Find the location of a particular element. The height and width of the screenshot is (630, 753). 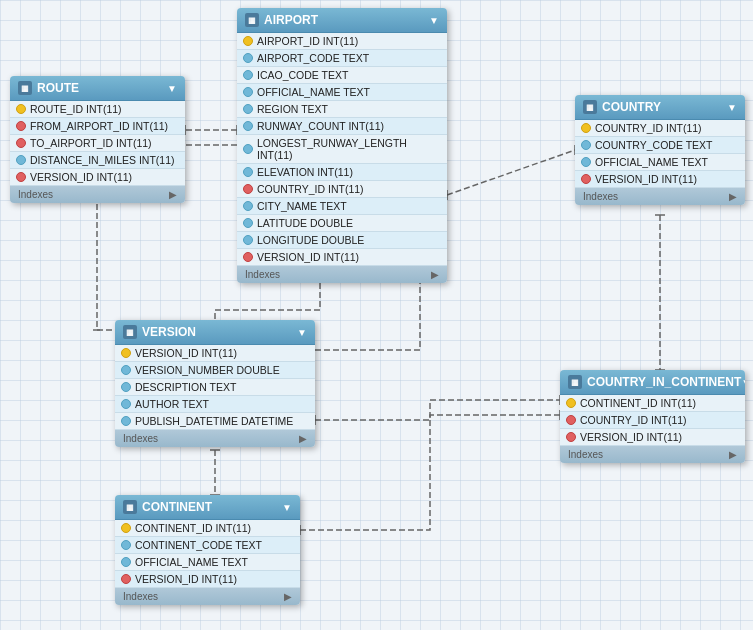

table-row: LONGEST_RUNWAY_LENGTH INT(11) is located at coordinates (342, 150).